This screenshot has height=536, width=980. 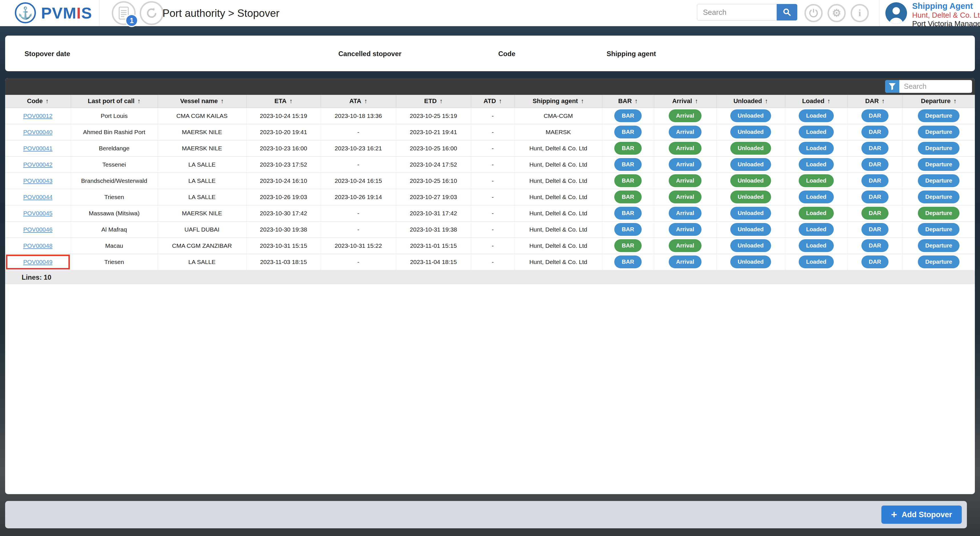 What do you see at coordinates (751, 101) in the screenshot?
I see `column-header-unloaded: Unloaded↑` at bounding box center [751, 101].